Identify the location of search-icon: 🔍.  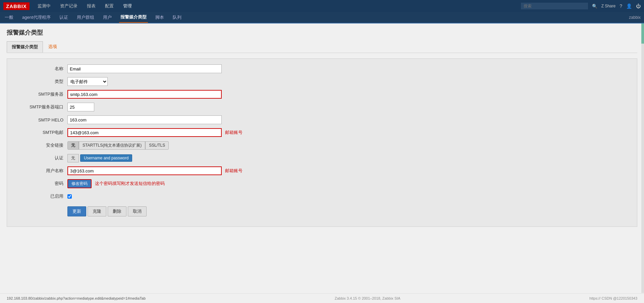
(595, 6).